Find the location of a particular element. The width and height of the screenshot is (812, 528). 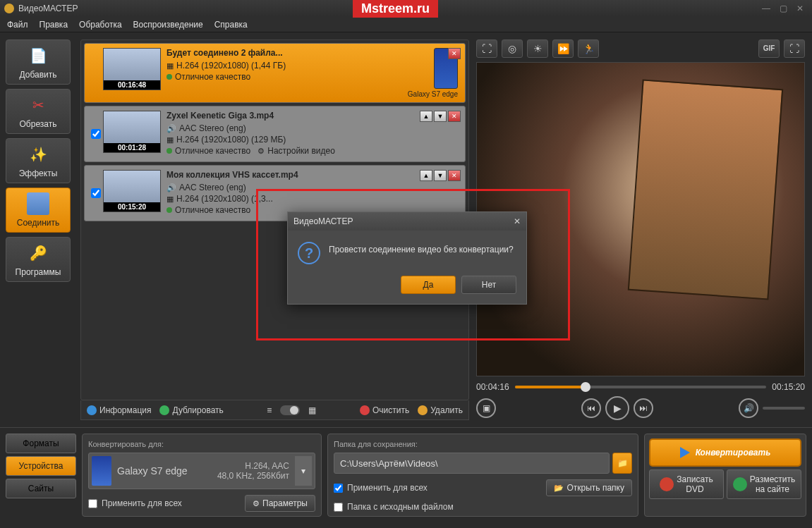

minimize-button: — is located at coordinates (766, 8).